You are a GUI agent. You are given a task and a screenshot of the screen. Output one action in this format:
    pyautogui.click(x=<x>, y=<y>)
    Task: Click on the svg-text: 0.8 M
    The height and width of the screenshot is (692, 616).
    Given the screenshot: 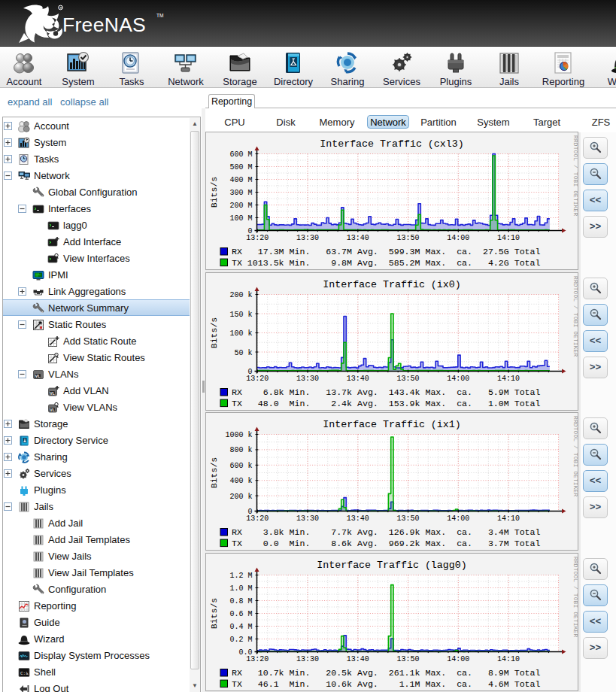 What is the action you would take?
    pyautogui.click(x=241, y=602)
    